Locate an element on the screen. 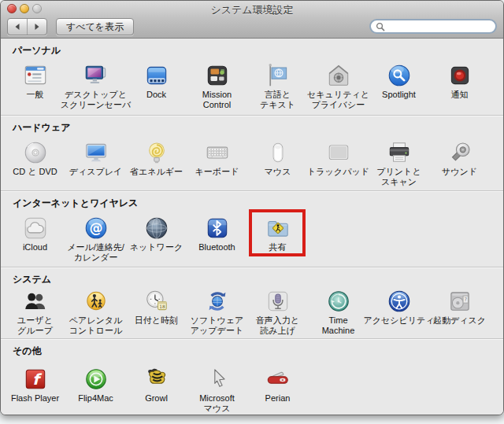 The width and height of the screenshot is (504, 424). trackpad-icon is located at coordinates (339, 153).